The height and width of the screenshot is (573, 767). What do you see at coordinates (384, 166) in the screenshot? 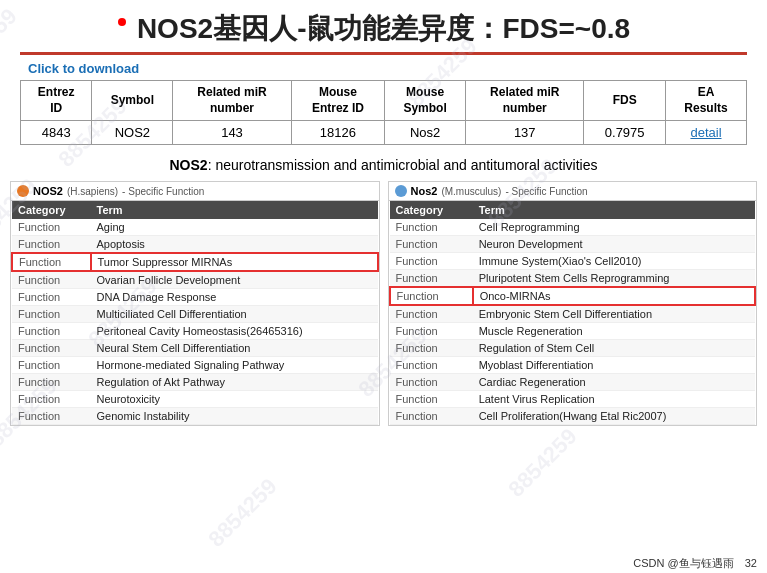
I see `description: NOS2: neurotransmission and antimicrobia…` at bounding box center [384, 166].